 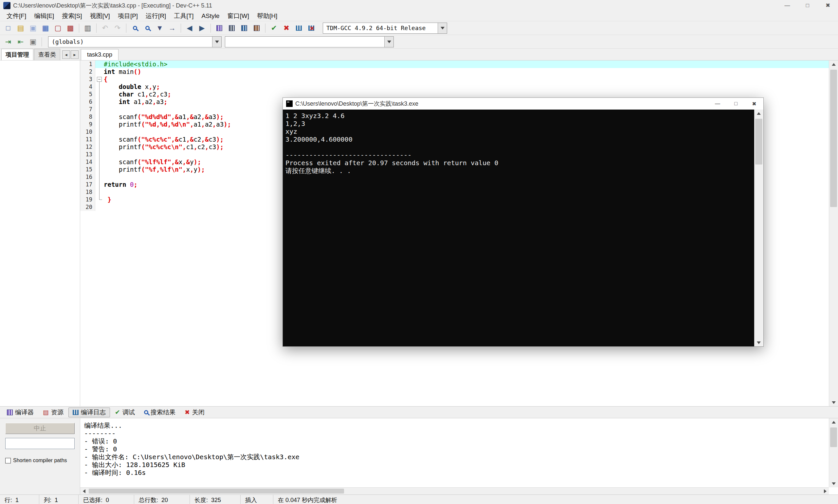 I want to click on menu-help: 帮助[H], so click(x=267, y=16).